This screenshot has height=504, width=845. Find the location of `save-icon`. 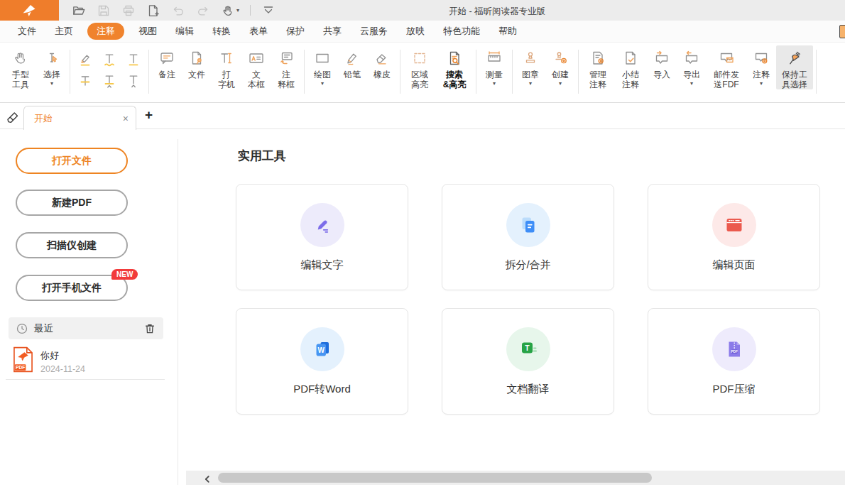

save-icon is located at coordinates (104, 11).